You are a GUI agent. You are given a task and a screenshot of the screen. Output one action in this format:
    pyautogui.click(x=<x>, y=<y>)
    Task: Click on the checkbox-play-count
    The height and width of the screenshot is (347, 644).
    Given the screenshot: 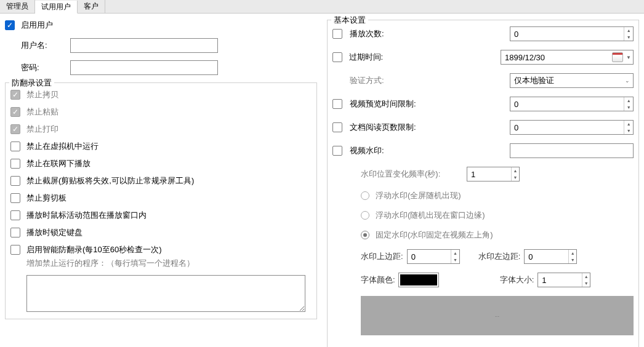 What is the action you would take?
    pyautogui.click(x=337, y=34)
    